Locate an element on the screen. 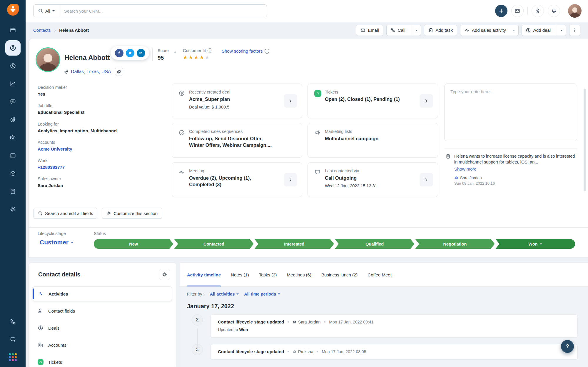  sidebar-item-settings is located at coordinates (13, 209).